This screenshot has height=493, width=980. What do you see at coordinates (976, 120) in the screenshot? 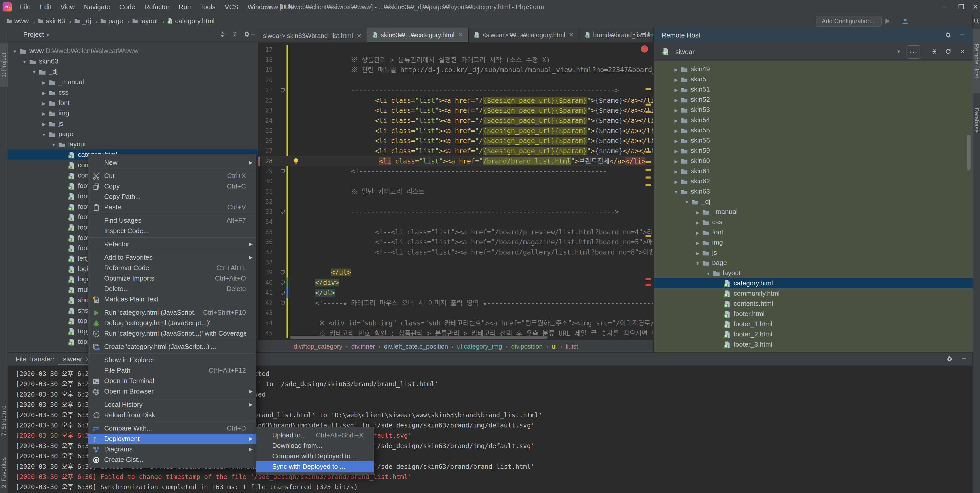
I see `tool-window-button-database: Database` at bounding box center [976, 120].